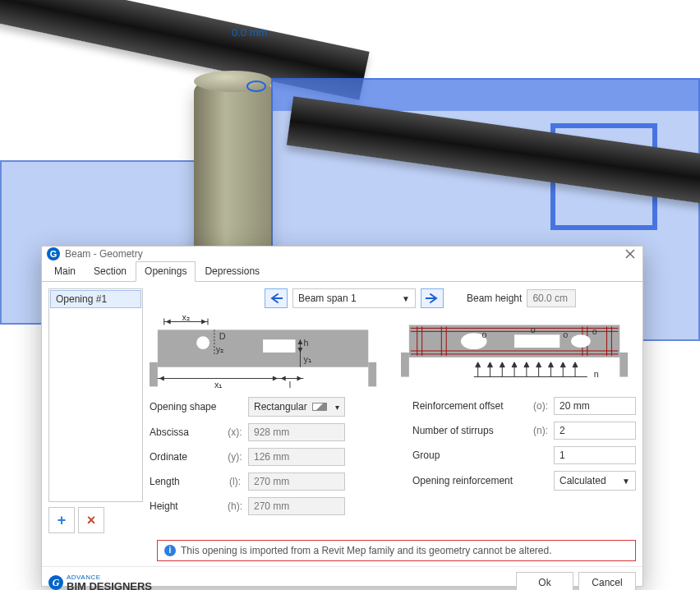 The image size is (700, 590). Describe the element at coordinates (186, 317) in the screenshot. I see `svg-text: x₂` at that location.